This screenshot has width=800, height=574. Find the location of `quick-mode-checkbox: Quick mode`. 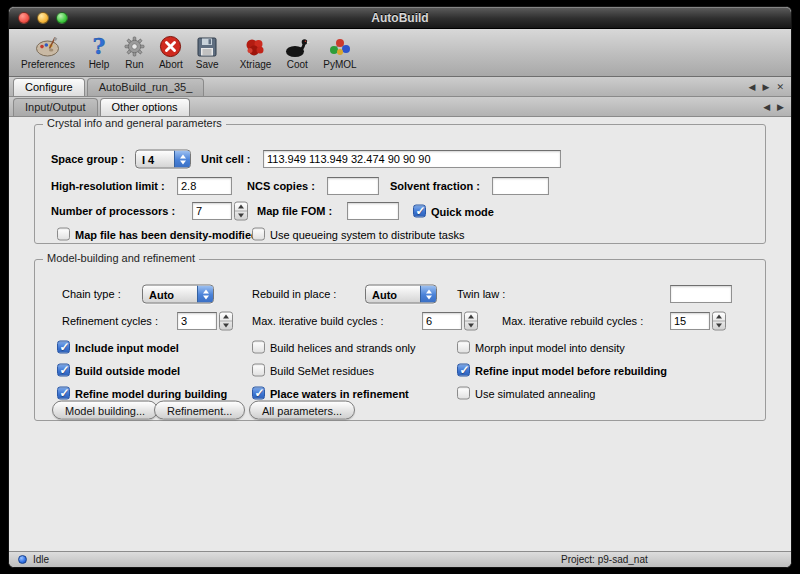

quick-mode-checkbox: Quick mode is located at coordinates (454, 212).